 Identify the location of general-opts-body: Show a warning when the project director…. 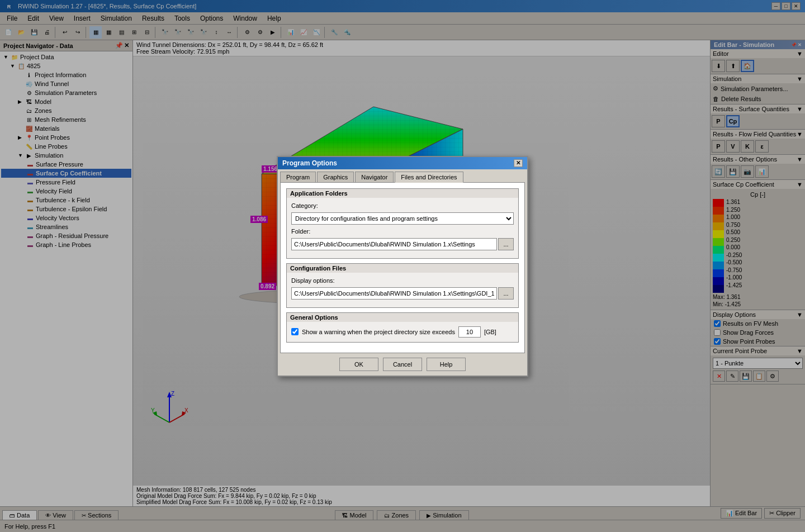
(402, 332).